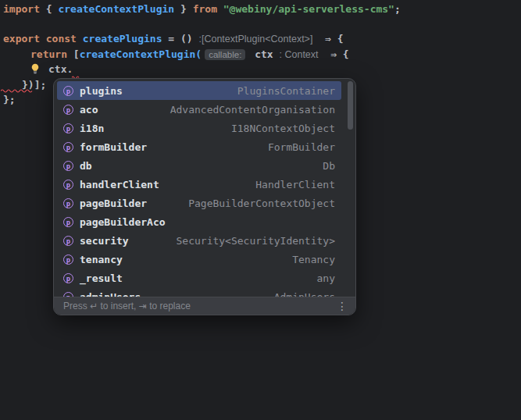 The image size is (521, 420). I want to click on completion-item-name: security, so click(105, 240).